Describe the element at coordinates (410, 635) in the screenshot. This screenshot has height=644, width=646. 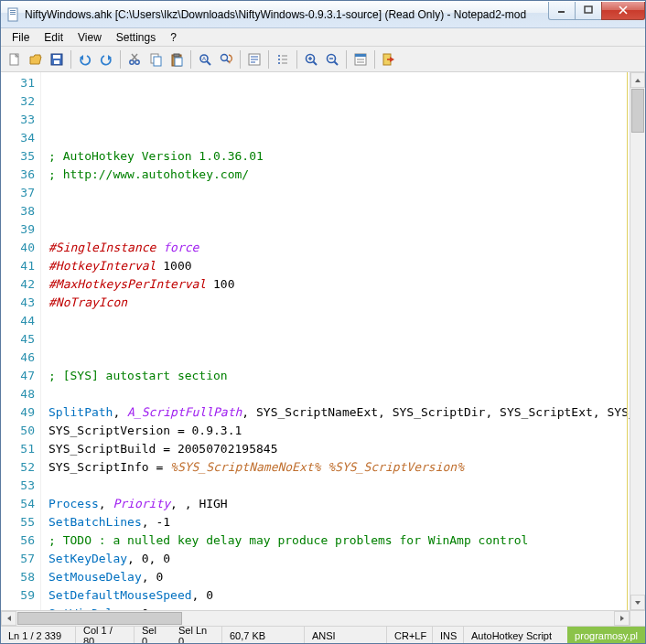
I see `status-eol: CR+LF` at that location.